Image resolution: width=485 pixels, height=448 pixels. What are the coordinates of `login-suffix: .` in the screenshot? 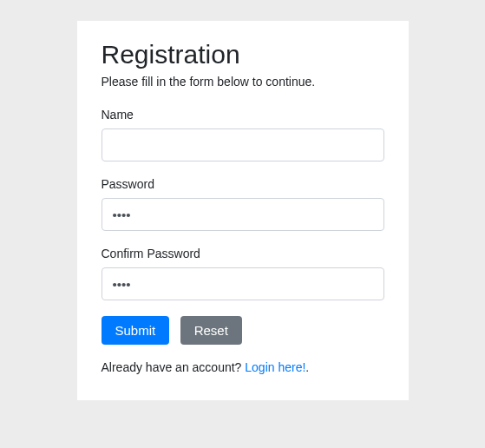 It's located at (307, 367).